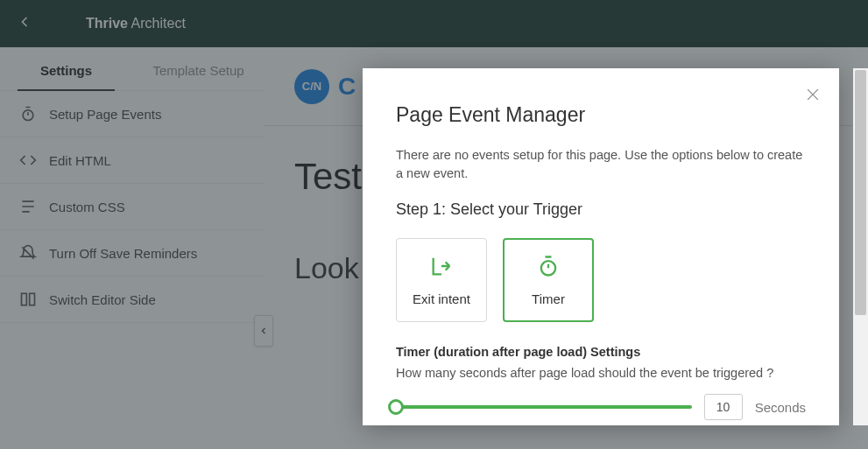  I want to click on brand-title: Thrive Architect, so click(136, 24).